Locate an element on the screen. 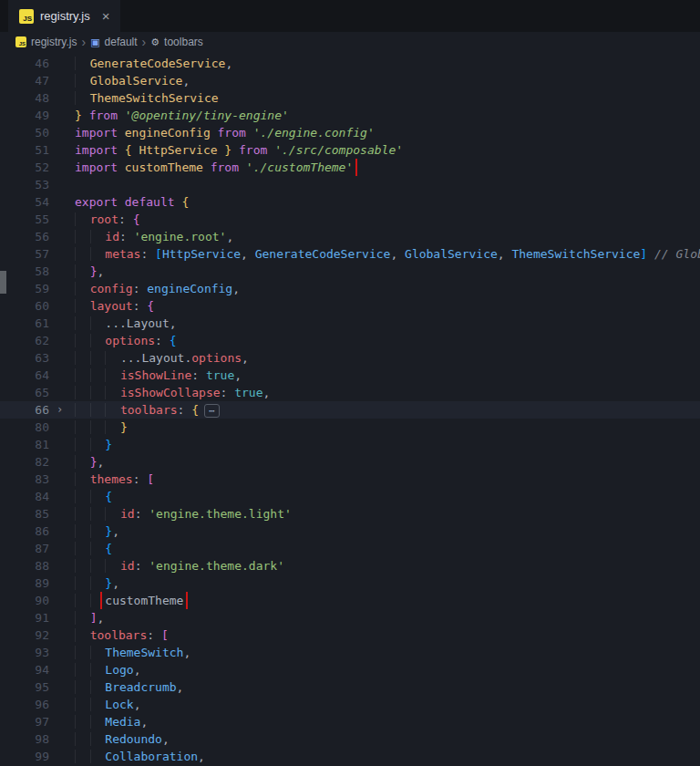 The height and width of the screenshot is (766, 700). code-line: 91 ], is located at coordinates (350, 618).